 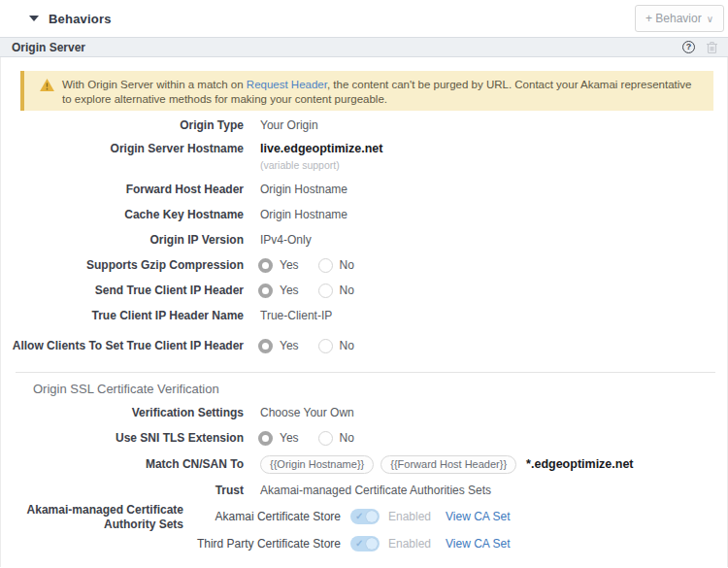 I want to click on behaviors-title: Behaviors, so click(x=80, y=19).